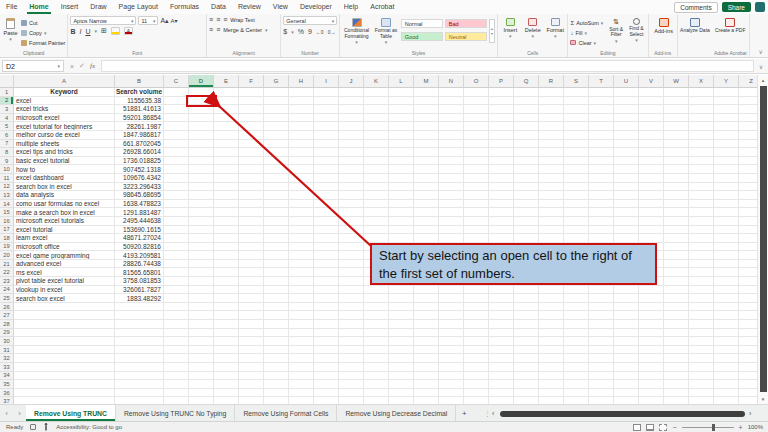 The image size is (768, 432). Describe the element at coordinates (38, 7) in the screenshot. I see `tab-home: Home` at that location.